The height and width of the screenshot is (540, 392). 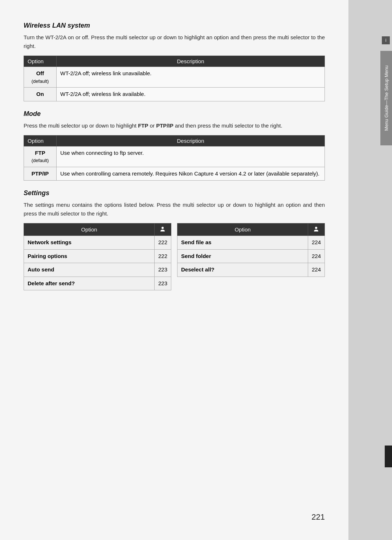 What do you see at coordinates (386, 98) in the screenshot?
I see `sidebar-tab: Menu Guide—The Setup Menu` at bounding box center [386, 98].